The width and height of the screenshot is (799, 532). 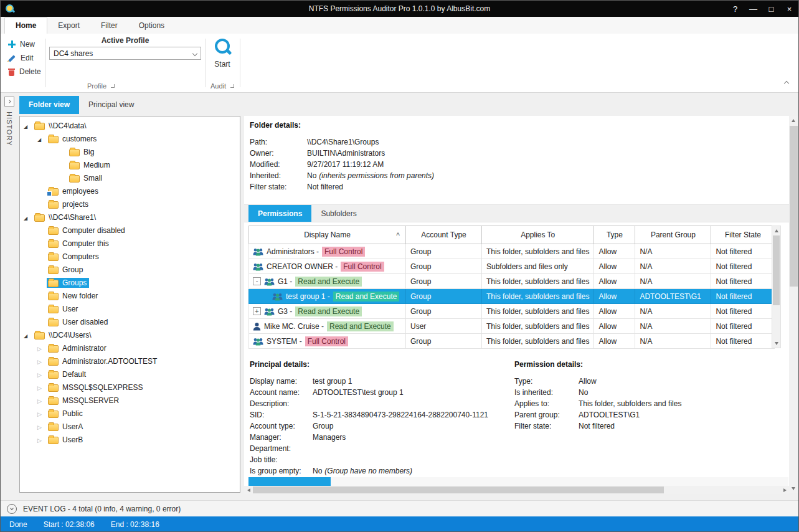 What do you see at coordinates (281, 415) in the screenshot?
I see `detail-label: SID:` at bounding box center [281, 415].